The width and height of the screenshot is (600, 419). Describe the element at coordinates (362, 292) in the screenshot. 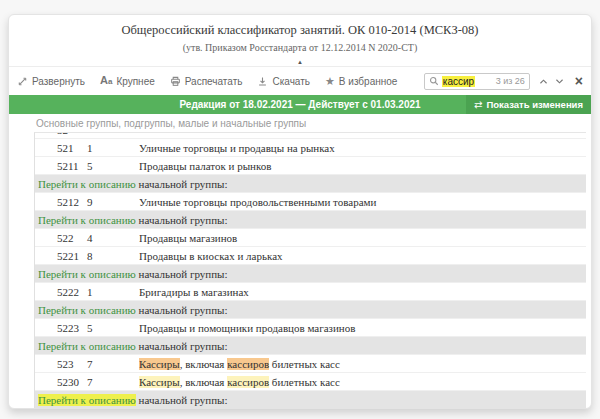

I see `row-title: Бригадиры в магазинах` at that location.